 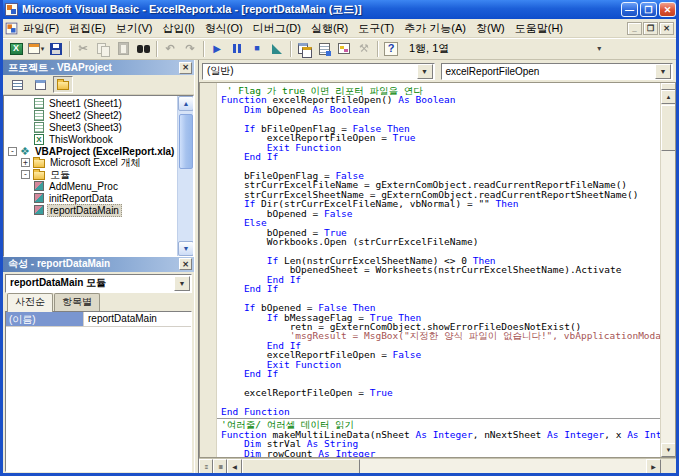 I want to click on code-line: Workbooks.Open (strCurrExcelFileName), so click(x=440, y=242).